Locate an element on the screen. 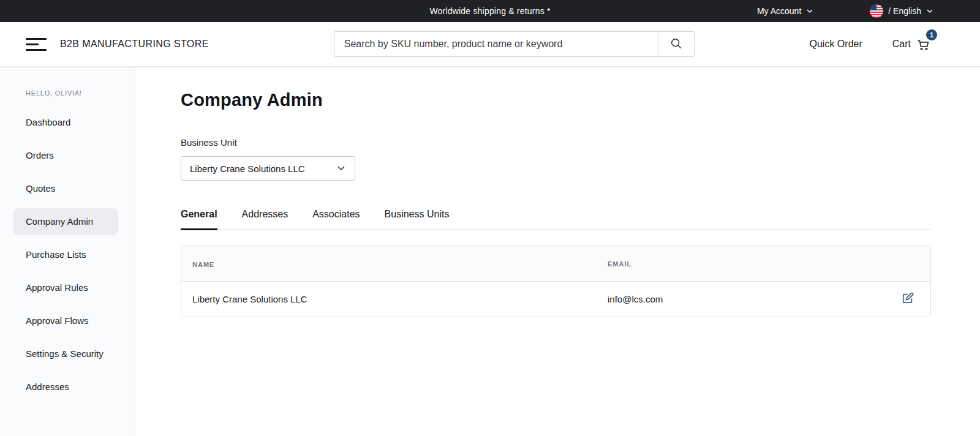  quick-order-link: Quick Order is located at coordinates (836, 44).